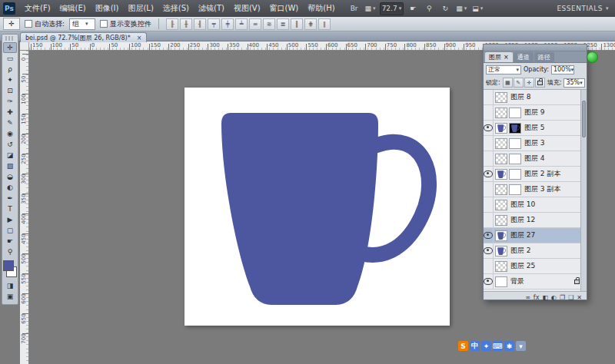 The height and width of the screenshot is (364, 615). I want to click on distribute-vcenter-icon: ≋, so click(269, 25).